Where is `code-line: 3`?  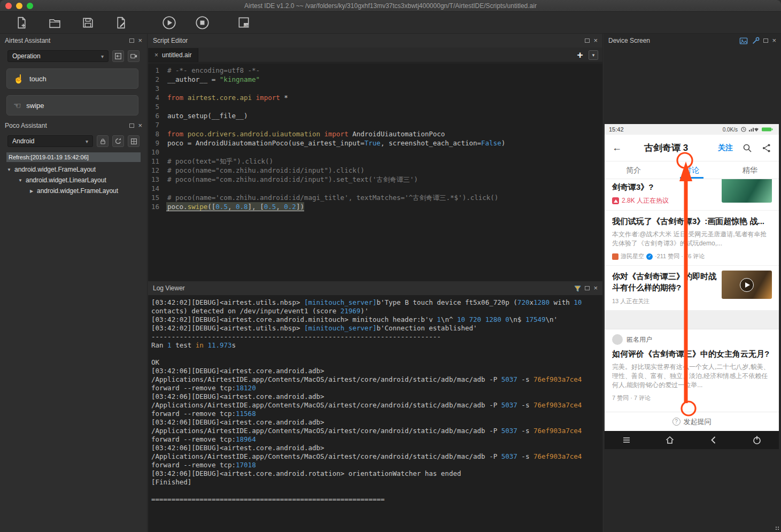
code-line: 3 is located at coordinates (375, 89).